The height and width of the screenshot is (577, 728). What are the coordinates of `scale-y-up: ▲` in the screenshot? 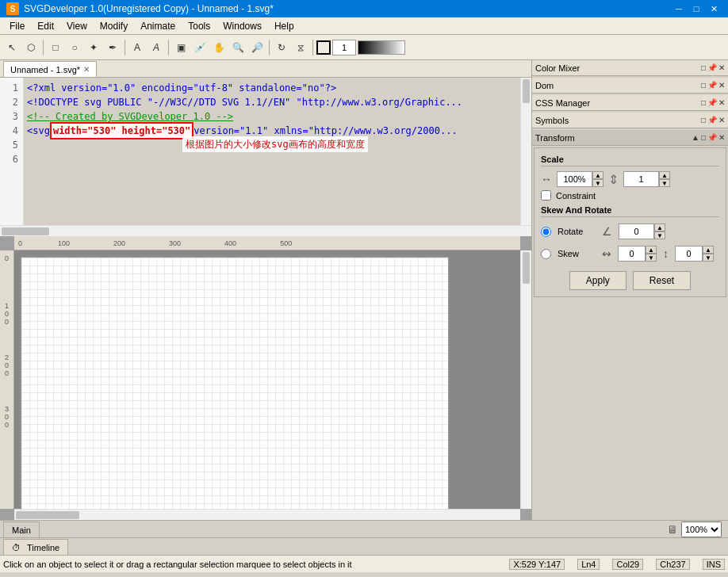 It's located at (665, 175).